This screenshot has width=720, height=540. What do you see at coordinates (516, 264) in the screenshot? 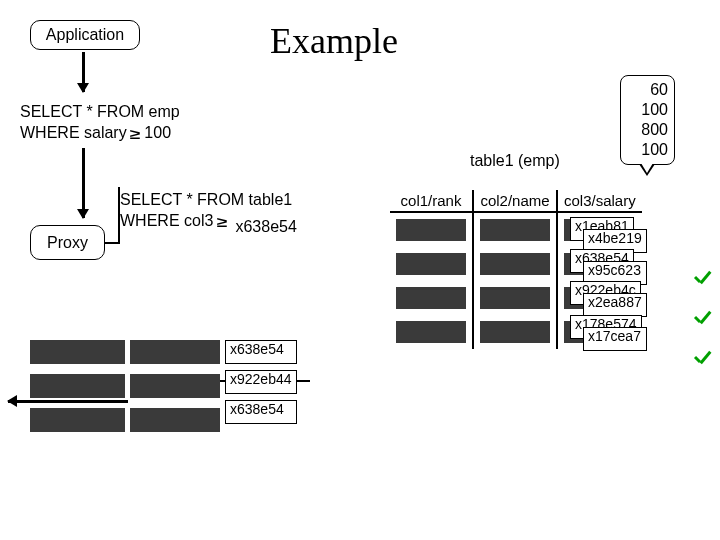
I see `table-row: x638e54 x95c623` at bounding box center [516, 264].